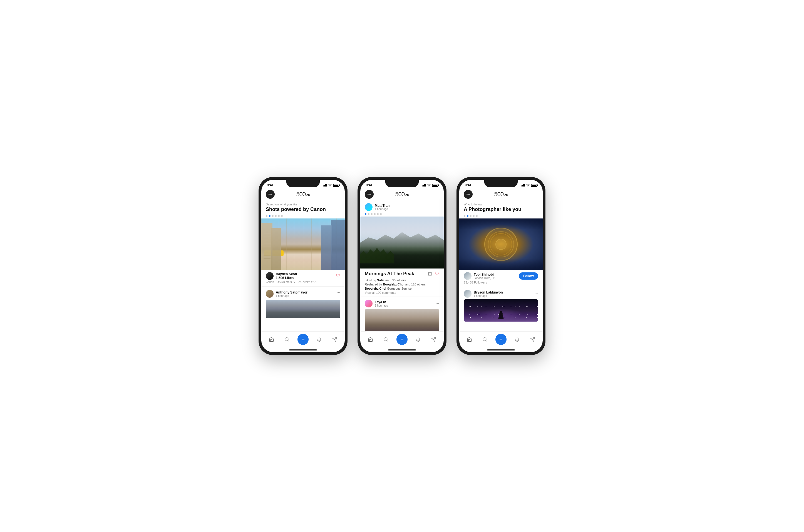  Describe the element at coordinates (292, 296) in the screenshot. I see `second-post-time-1: 1 hour ago` at that location.